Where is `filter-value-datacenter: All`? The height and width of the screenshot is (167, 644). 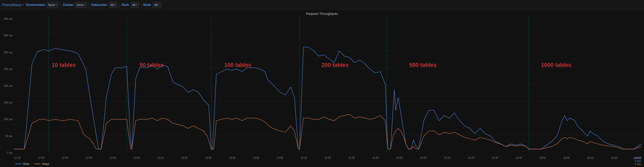
filter-value-datacenter: All is located at coordinates (112, 5).